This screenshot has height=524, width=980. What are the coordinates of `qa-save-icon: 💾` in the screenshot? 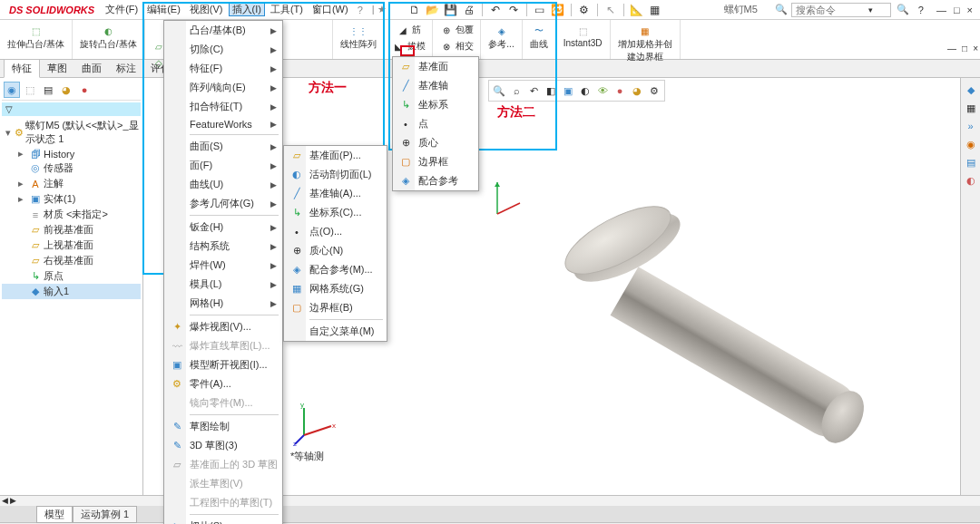 It's located at (451, 10).